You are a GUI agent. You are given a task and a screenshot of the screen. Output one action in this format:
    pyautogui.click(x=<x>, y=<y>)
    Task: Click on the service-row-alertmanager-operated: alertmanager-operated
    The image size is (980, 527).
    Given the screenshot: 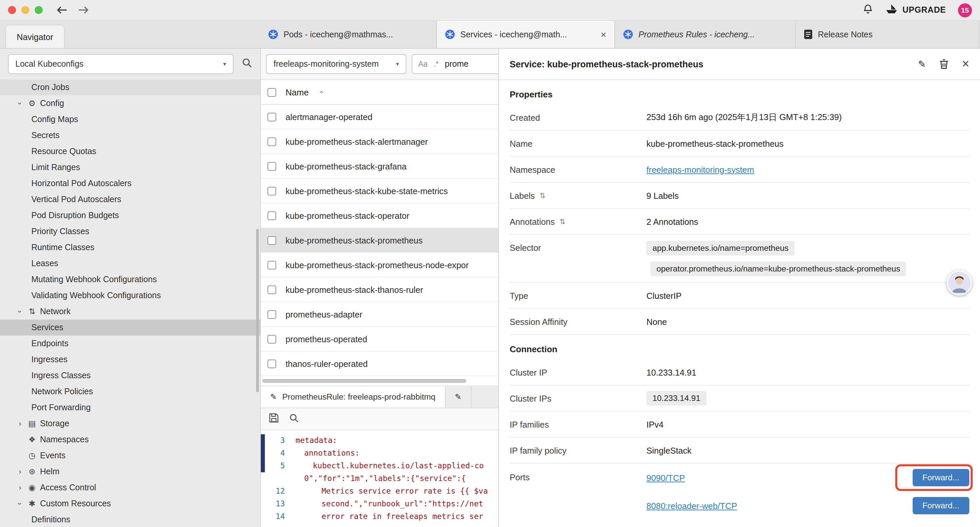 What is the action you would take?
    pyautogui.click(x=380, y=117)
    